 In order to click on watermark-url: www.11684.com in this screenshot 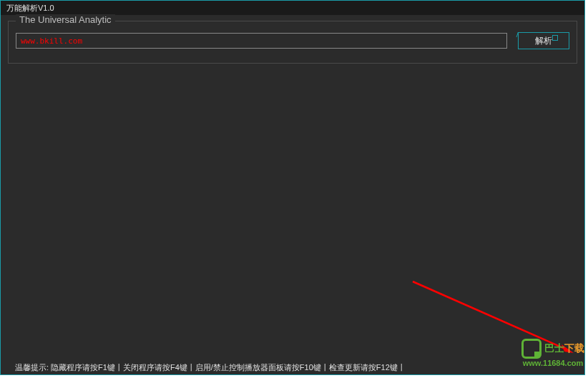, I will do `click(554, 363)`.